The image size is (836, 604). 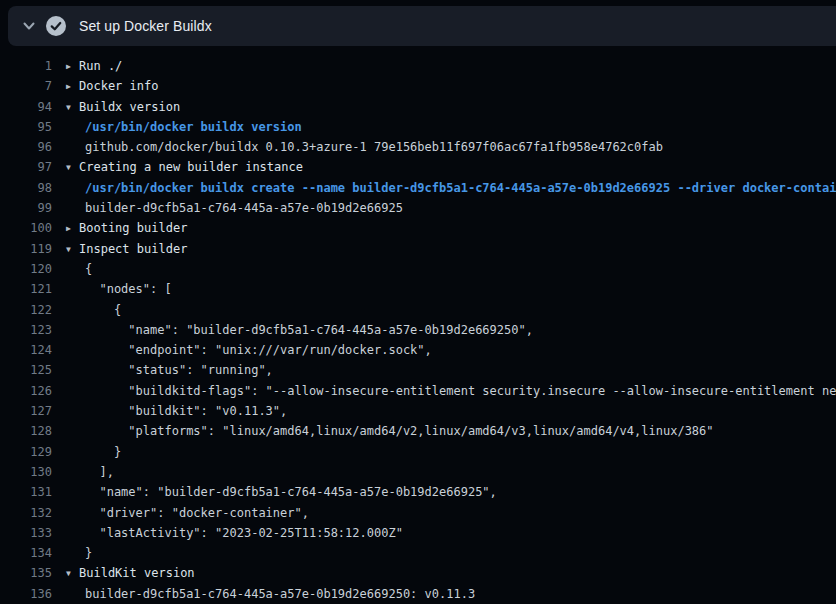 What do you see at coordinates (418, 107) in the screenshot?
I see `log-line: 94 ▼Buildx version` at bounding box center [418, 107].